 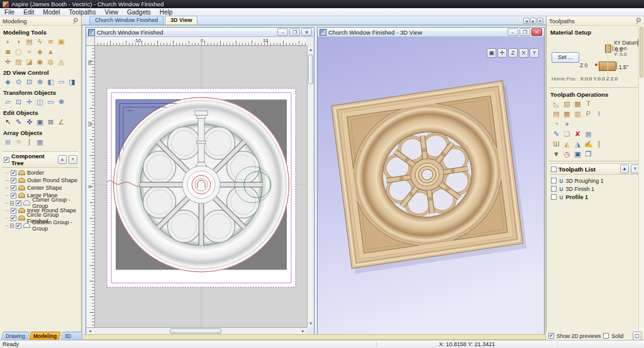 I want to click on preview-selected-icon: ✍, so click(x=589, y=144).